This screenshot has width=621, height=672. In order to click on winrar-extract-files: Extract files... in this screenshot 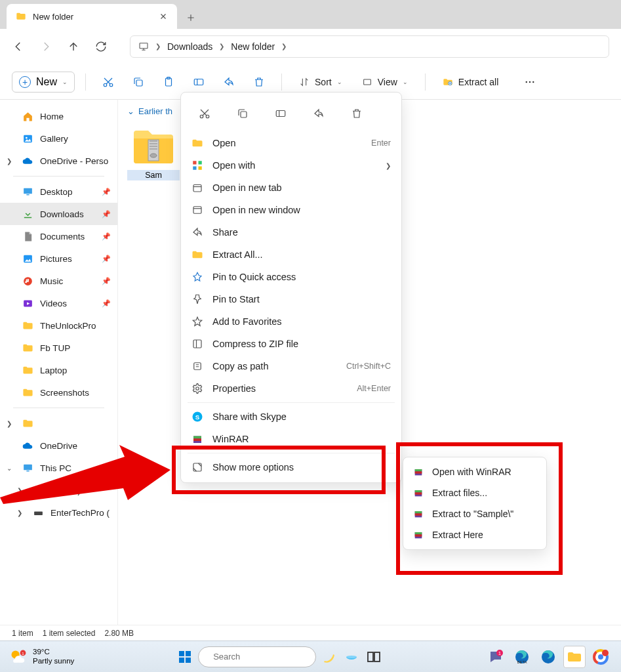, I will do `click(475, 493)`.